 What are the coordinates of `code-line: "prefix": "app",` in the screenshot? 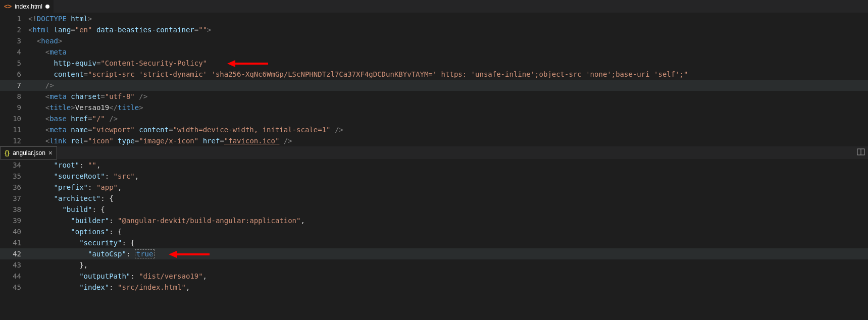 It's located at (448, 187).